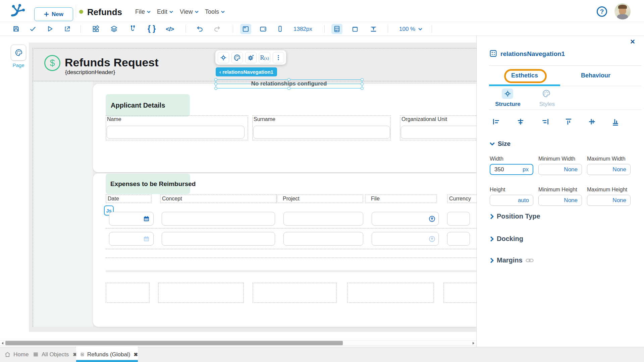 The image size is (644, 362). Describe the element at coordinates (322, 132) in the screenshot. I see `surname-input` at that location.